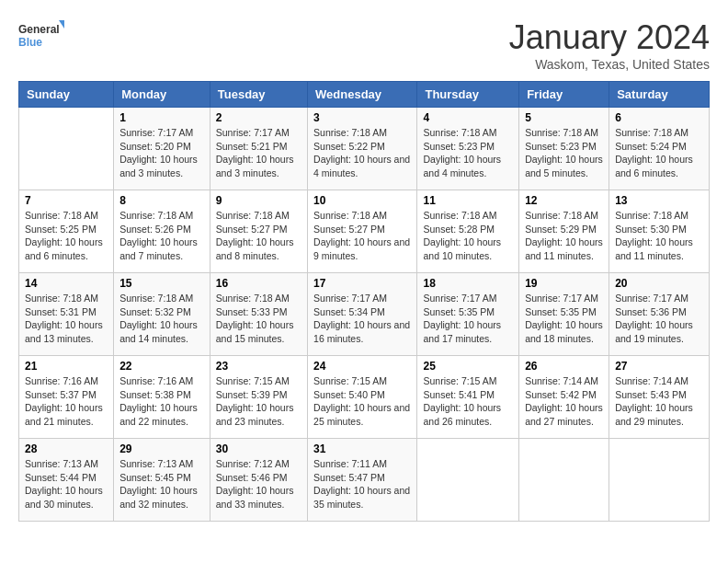 The image size is (728, 563). Describe the element at coordinates (162, 318) in the screenshot. I see `day-info: Sunrise: 7:18 AMSunset: 5:32 PMDaylight:…` at that location.